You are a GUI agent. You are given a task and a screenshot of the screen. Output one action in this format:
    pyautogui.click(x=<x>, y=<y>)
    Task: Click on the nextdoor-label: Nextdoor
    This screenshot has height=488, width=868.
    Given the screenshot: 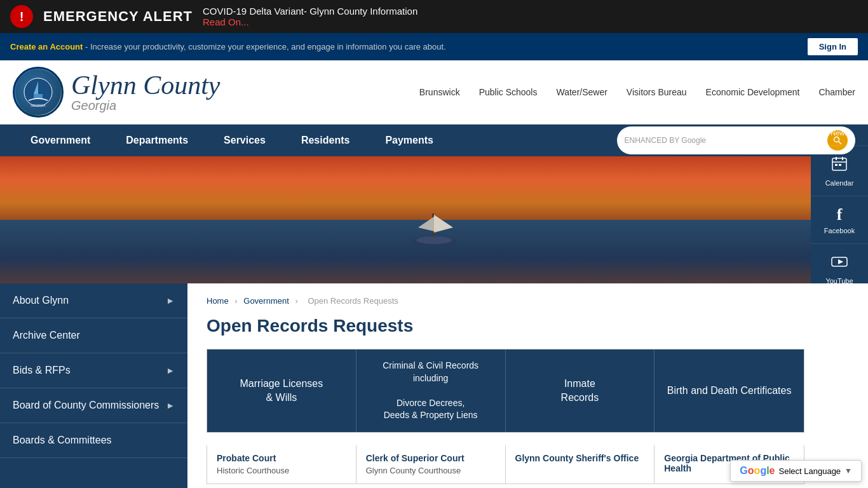 What is the action you would take?
    pyautogui.click(x=840, y=331)
    